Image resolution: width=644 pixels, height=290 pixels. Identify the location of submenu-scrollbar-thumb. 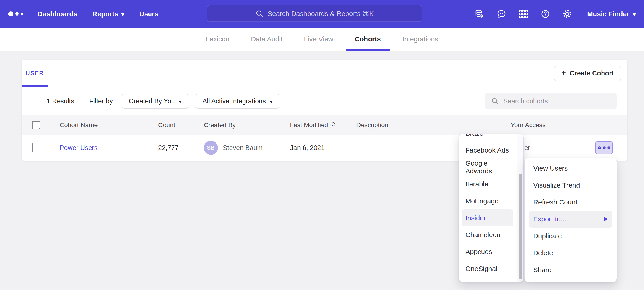
(520, 226).